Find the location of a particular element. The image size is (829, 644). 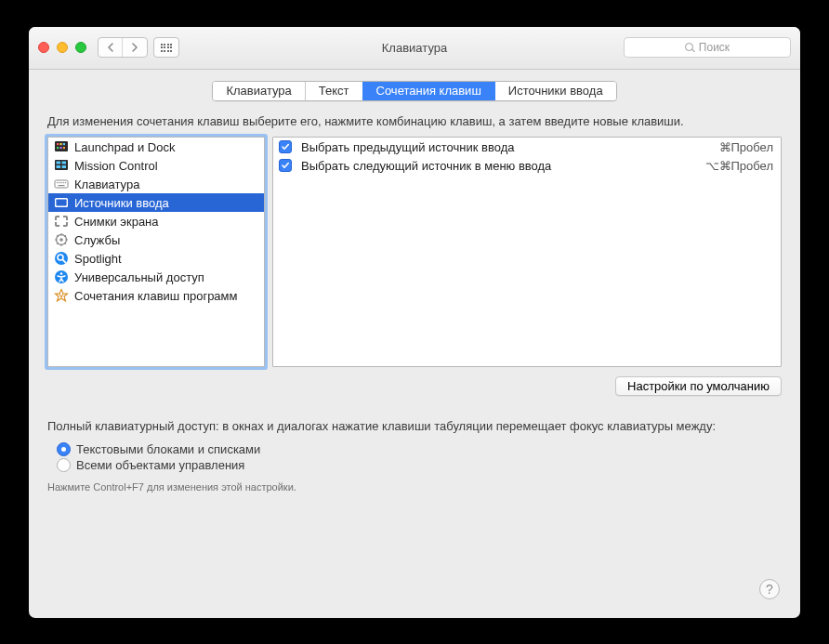

tab-input-sources: Источники ввода is located at coordinates (556, 91).